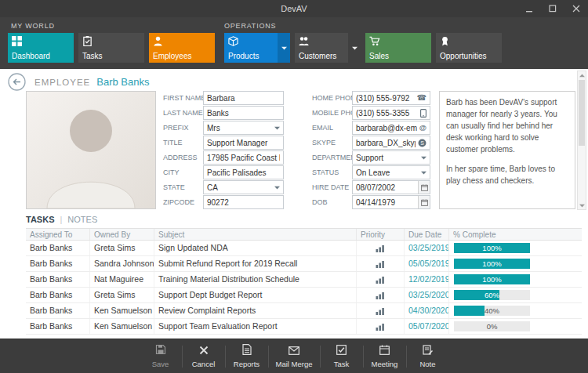  Describe the element at coordinates (304, 311) in the screenshot. I see `table-row: Barb Banks Ken Samuelson Review Complain…` at that location.